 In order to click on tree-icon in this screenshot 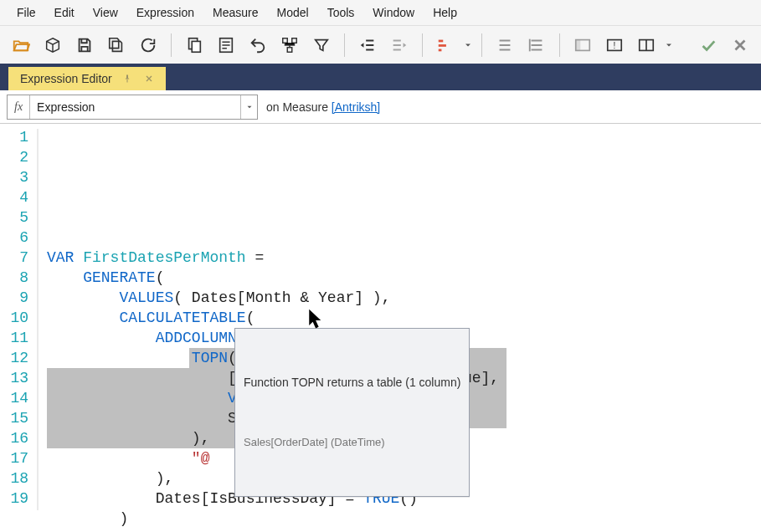, I will do `click(290, 45)`.